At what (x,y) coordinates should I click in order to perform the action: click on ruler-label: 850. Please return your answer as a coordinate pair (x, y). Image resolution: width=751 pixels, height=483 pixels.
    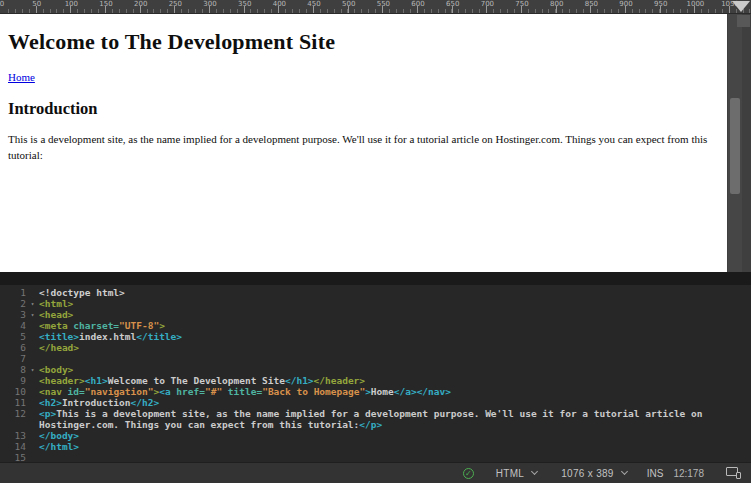
    Looking at the image, I should click on (592, 4).